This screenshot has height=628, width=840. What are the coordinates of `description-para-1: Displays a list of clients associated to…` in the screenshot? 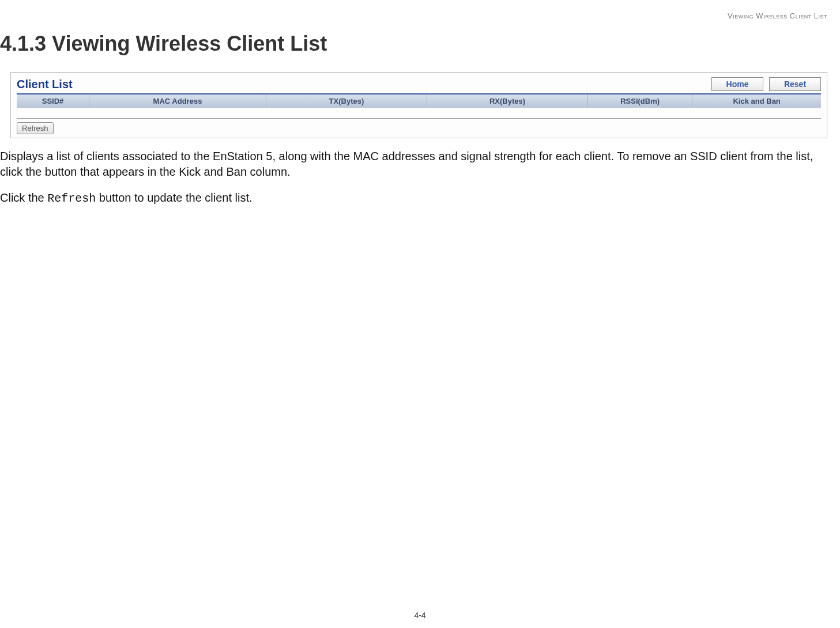 It's located at (414, 164).